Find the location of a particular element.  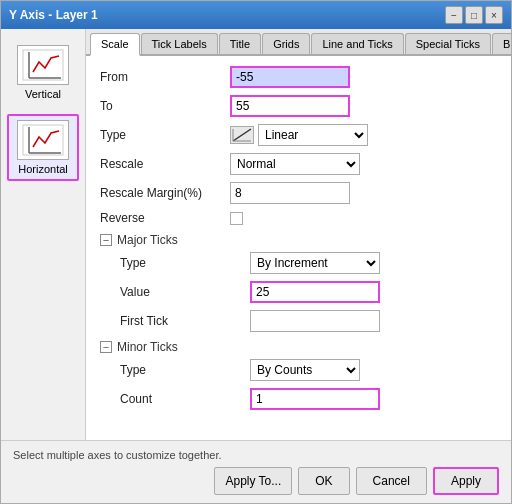

major-type-row: Type By Increment By Counts is located at coordinates (316, 263).